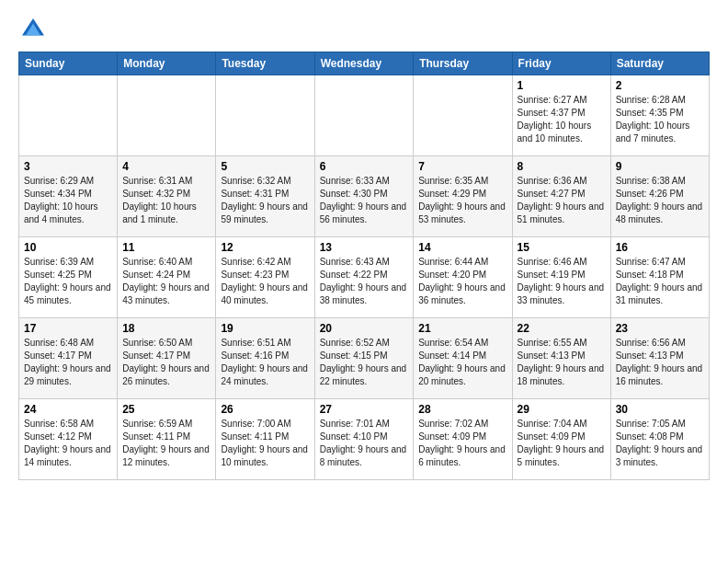  Describe the element at coordinates (660, 409) in the screenshot. I see `day-number: 30` at that location.